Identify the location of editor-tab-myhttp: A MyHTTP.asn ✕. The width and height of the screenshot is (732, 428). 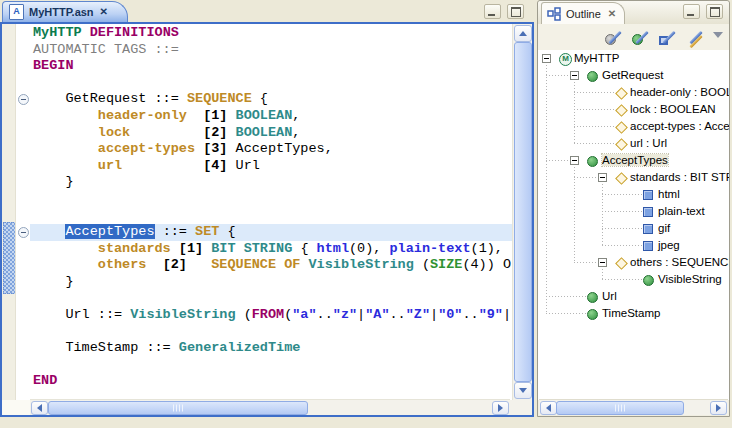
(65, 12).